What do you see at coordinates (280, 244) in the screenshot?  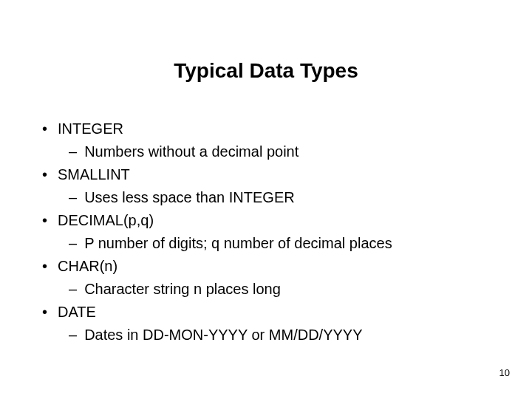 I see `list-sub-item: – P number of digits; q number of decima…` at bounding box center [280, 244].